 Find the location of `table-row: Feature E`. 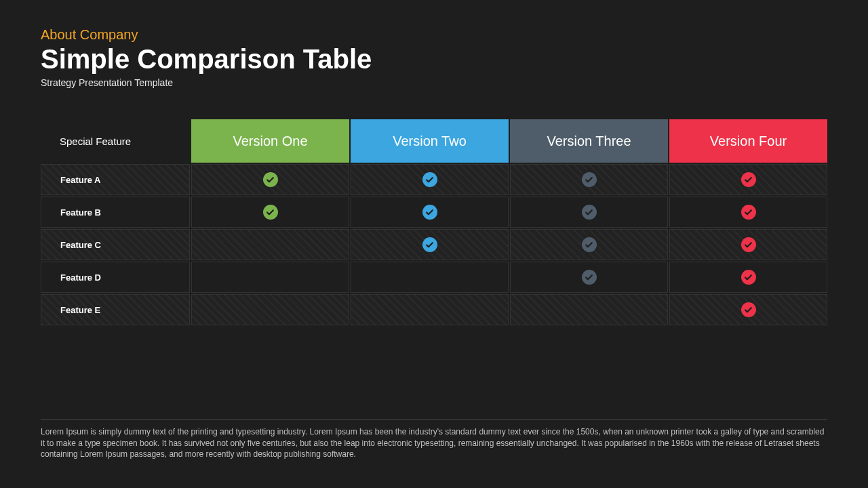

table-row: Feature E is located at coordinates (434, 310).